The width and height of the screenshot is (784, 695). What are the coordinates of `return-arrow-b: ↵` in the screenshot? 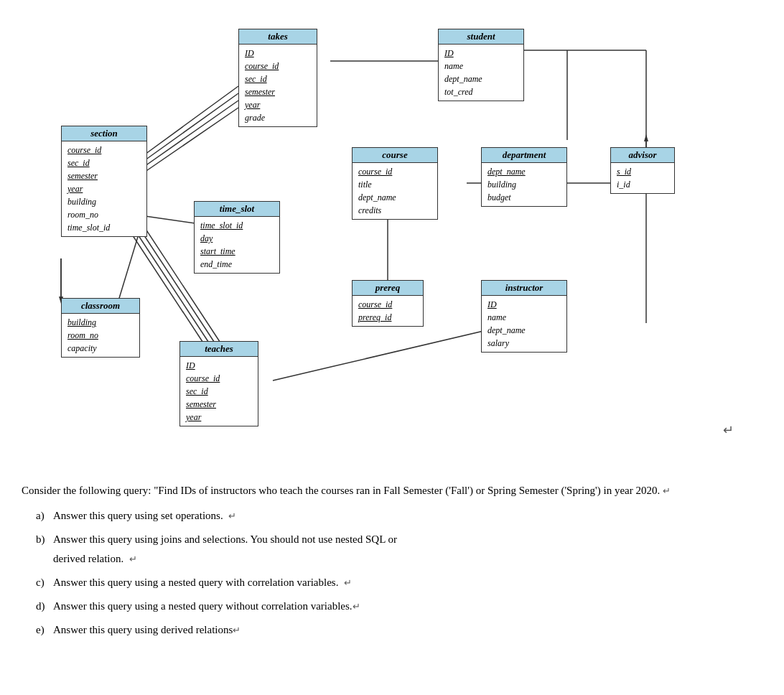 It's located at (134, 559).